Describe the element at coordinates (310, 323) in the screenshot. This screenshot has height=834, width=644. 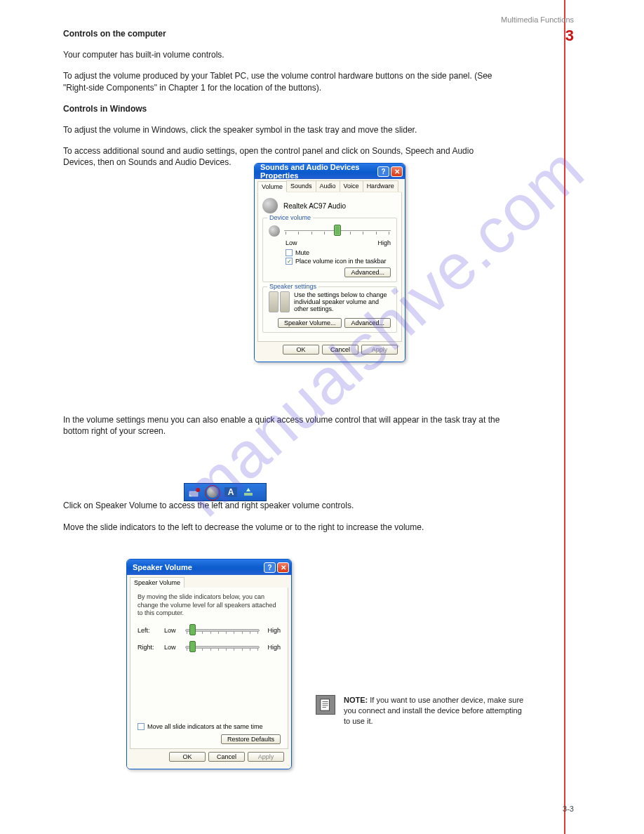
I see `speaker-volume-button: Speaker Volume...` at that location.